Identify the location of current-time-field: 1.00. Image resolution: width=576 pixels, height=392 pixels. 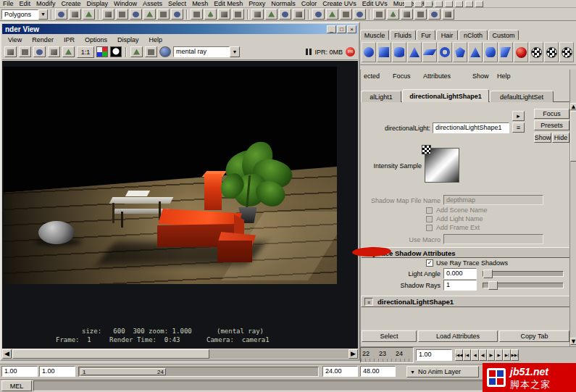
(434, 355).